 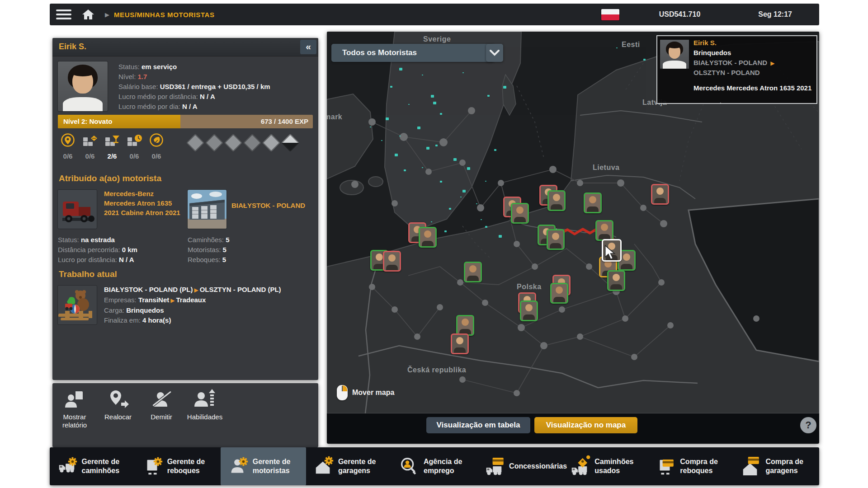 What do you see at coordinates (208, 305) in the screenshot?
I see `job-info: BIAŁYSTOK - POLAND (PL)▶OLSZTYN - POLAND…` at bounding box center [208, 305].